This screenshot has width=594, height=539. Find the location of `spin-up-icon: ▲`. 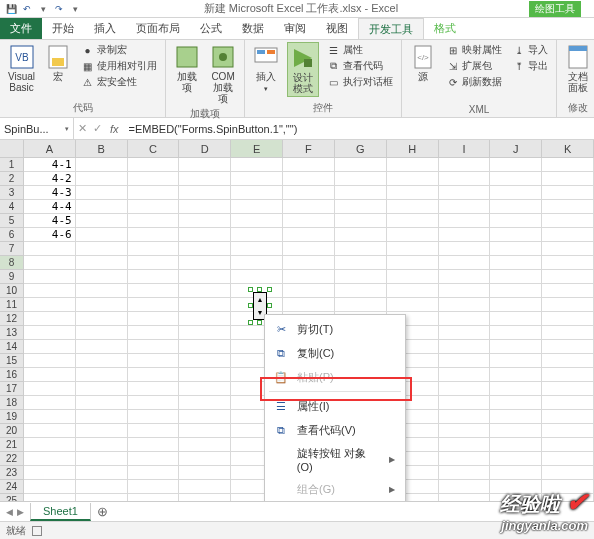

spin-up-icon: ▲ is located at coordinates (260, 300).